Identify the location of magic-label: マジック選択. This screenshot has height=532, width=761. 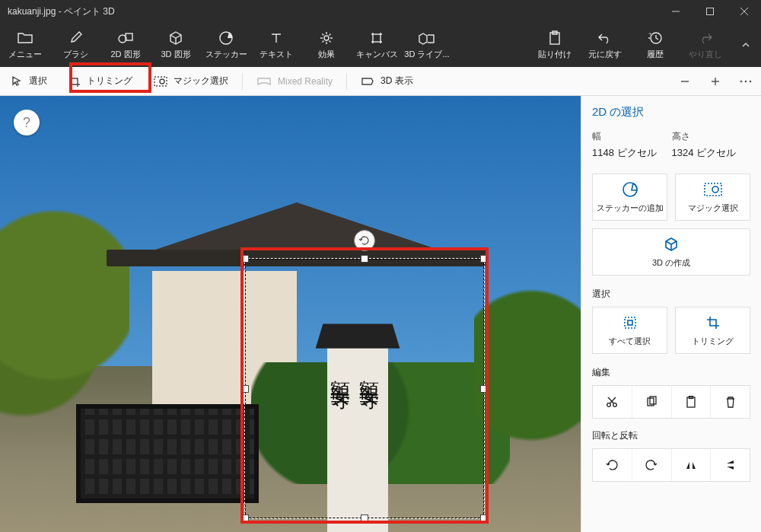
(201, 81).